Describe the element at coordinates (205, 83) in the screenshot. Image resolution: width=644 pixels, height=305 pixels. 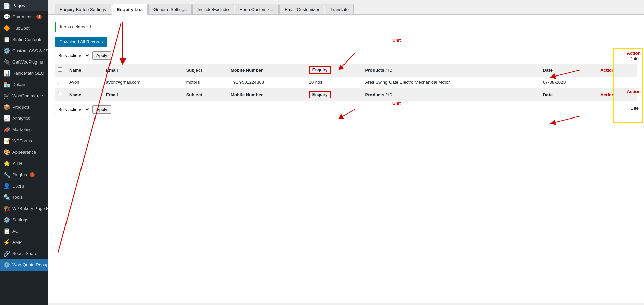
I see `row-subject: motors` at that location.